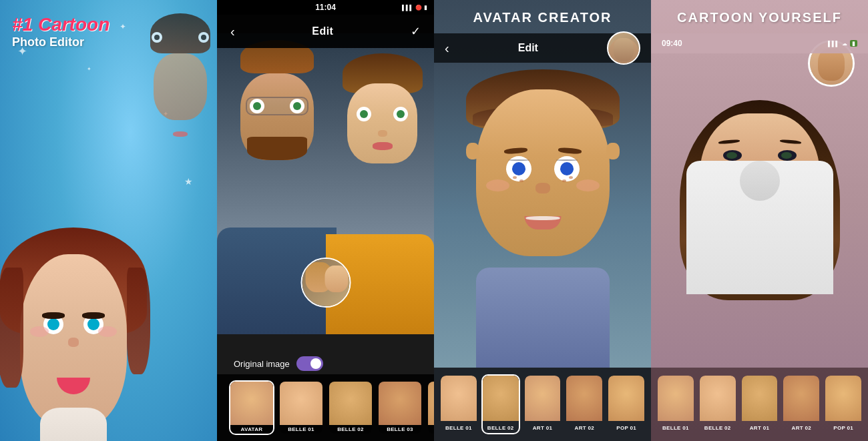 This screenshot has height=441, width=868. I want to click on boy-ear-left, so click(473, 151).